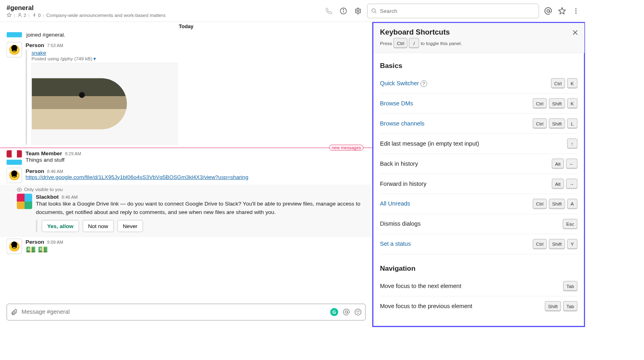 This screenshot has width=644, height=360. What do you see at coordinates (399, 164) in the screenshot?
I see `shortcut-label: Back in history` at bounding box center [399, 164].